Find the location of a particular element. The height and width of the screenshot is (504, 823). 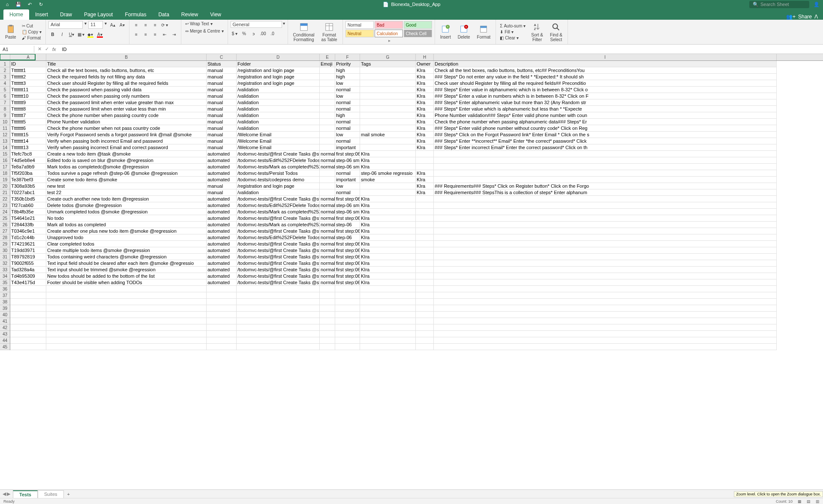

style-good: Good is located at coordinates (418, 25).